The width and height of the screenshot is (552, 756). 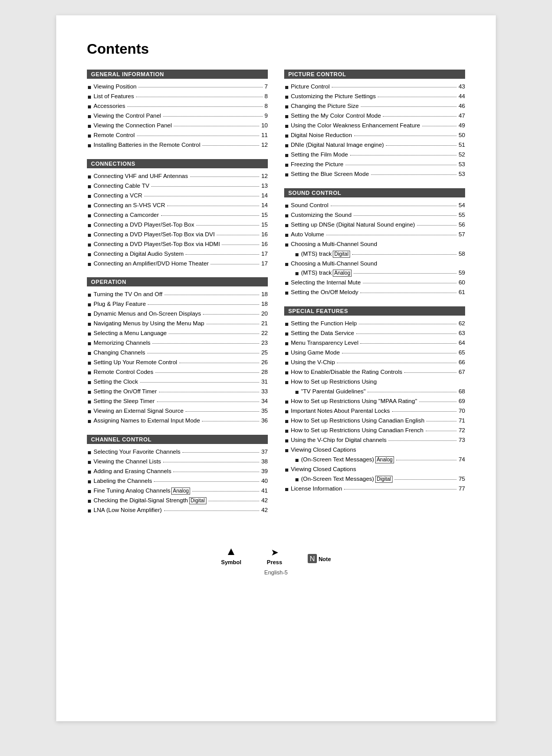 What do you see at coordinates (177, 145) in the screenshot?
I see `toc-item: Installing Batteries in the Remote Contr…` at bounding box center [177, 145].